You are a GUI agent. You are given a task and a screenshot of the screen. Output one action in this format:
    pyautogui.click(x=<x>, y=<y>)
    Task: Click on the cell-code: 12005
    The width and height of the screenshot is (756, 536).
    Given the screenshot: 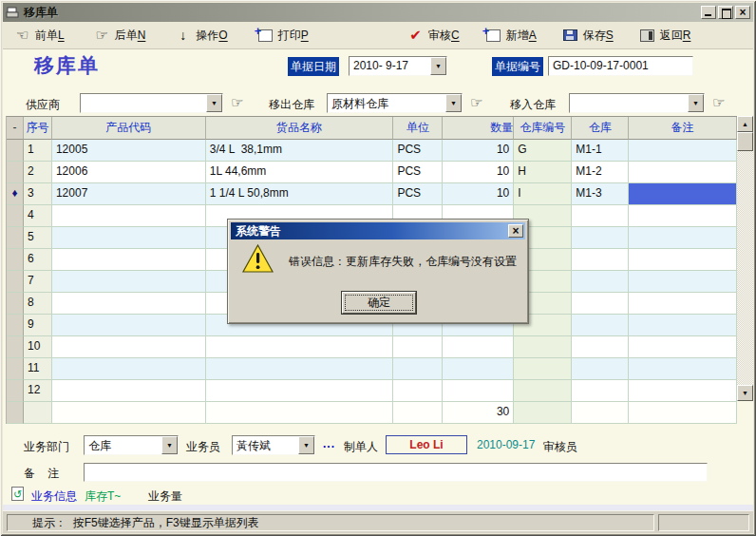 What is the action you would take?
    pyautogui.click(x=129, y=150)
    